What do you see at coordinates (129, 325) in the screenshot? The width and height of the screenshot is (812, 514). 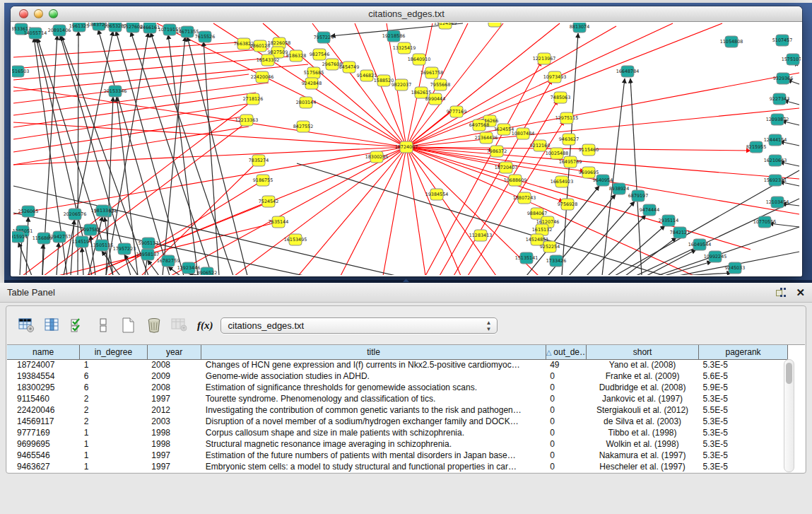 I see `new-document-icon` at bounding box center [129, 325].